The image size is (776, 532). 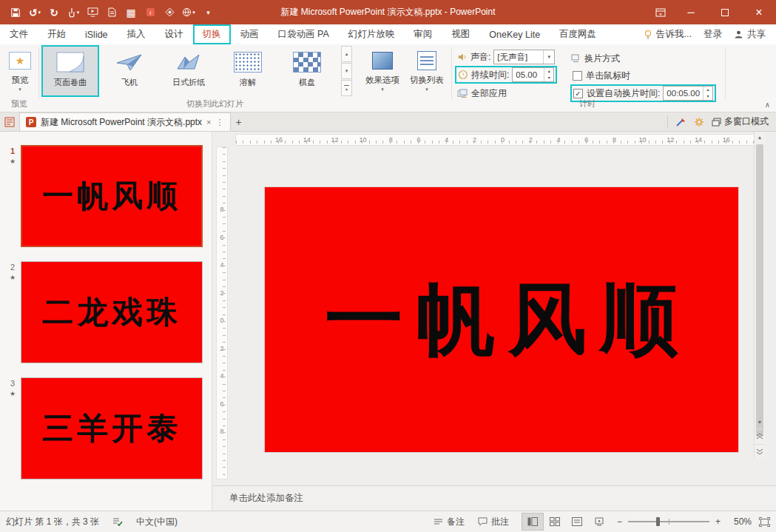 I want to click on close-button: ×, so click(x=759, y=12).